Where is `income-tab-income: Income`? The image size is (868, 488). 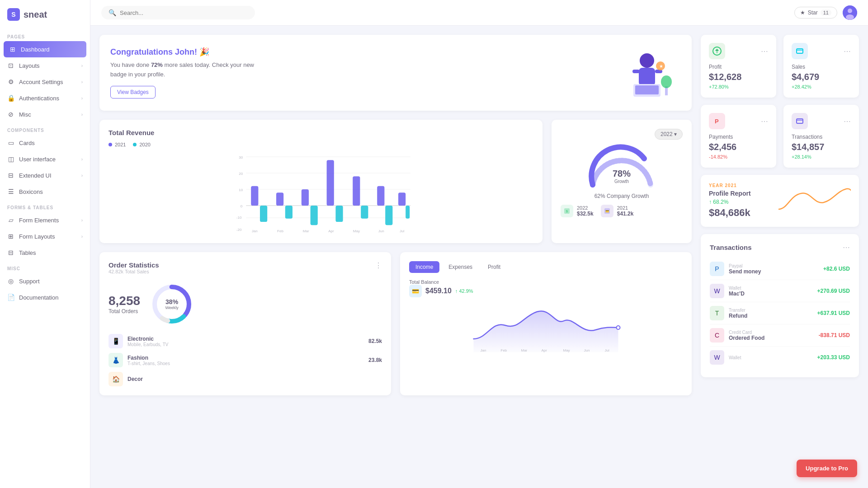 income-tab-income: Income is located at coordinates (424, 267).